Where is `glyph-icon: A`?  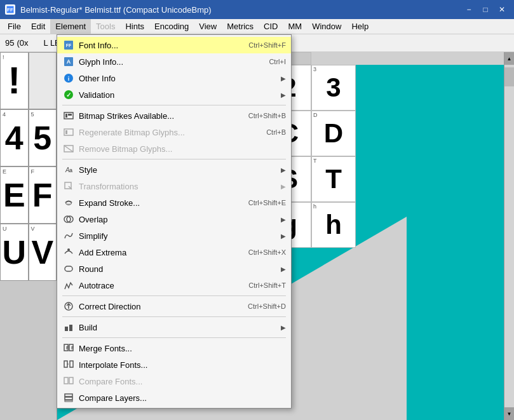
glyph-icon: A is located at coordinates (69, 62).